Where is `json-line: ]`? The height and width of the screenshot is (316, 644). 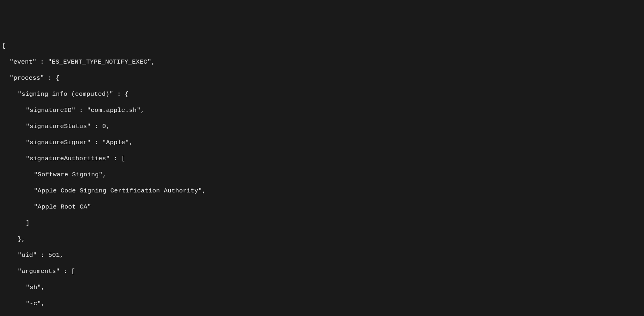
json-line: ] is located at coordinates (323, 223).